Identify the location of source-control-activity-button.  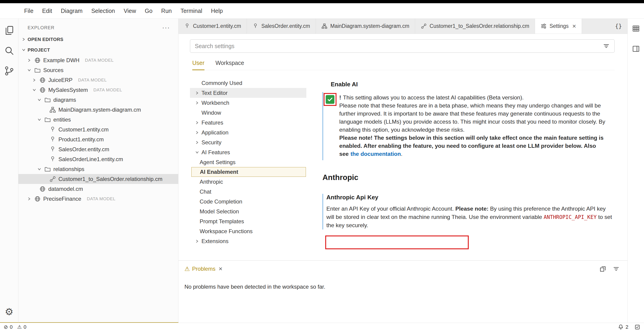
(9, 71).